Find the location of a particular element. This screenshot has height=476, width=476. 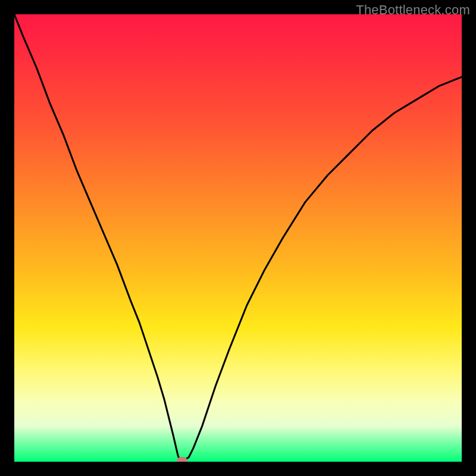

optimal-point-marker is located at coordinates (182, 459).